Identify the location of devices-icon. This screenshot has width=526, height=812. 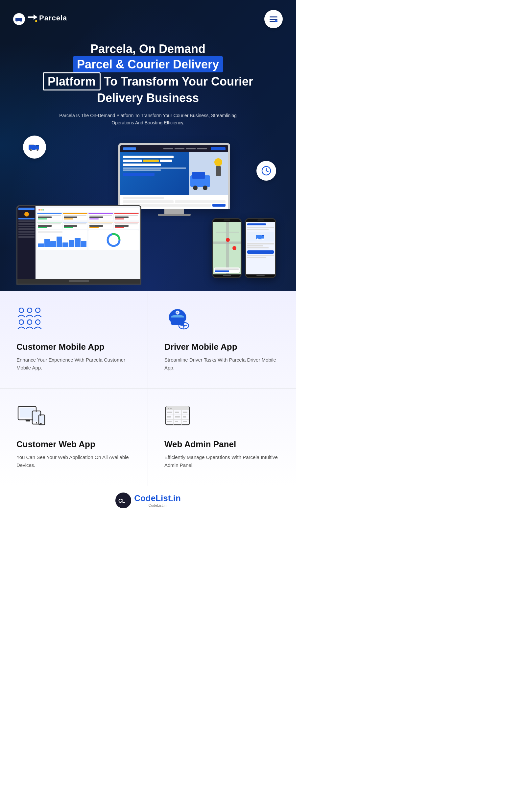
(31, 417).